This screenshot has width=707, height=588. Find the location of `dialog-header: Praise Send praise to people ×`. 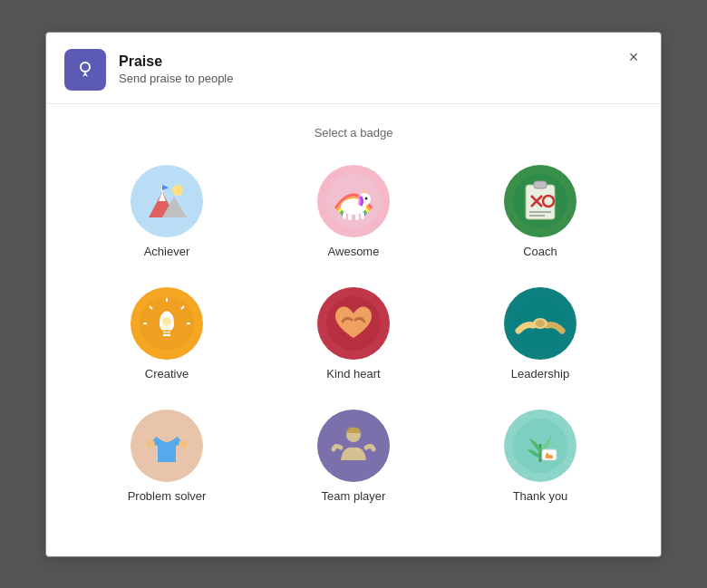

dialog-header: Praise Send praise to people × is located at coordinates (354, 69).